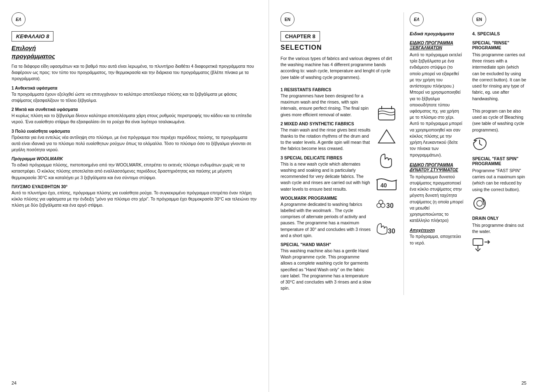 Image resolution: width=538 pixels, height=392 pixels. What do you see at coordinates (327, 220) in the screenshot?
I see `sub4-text-en: A programme dedicated to washing fabrics…` at bounding box center [327, 220].